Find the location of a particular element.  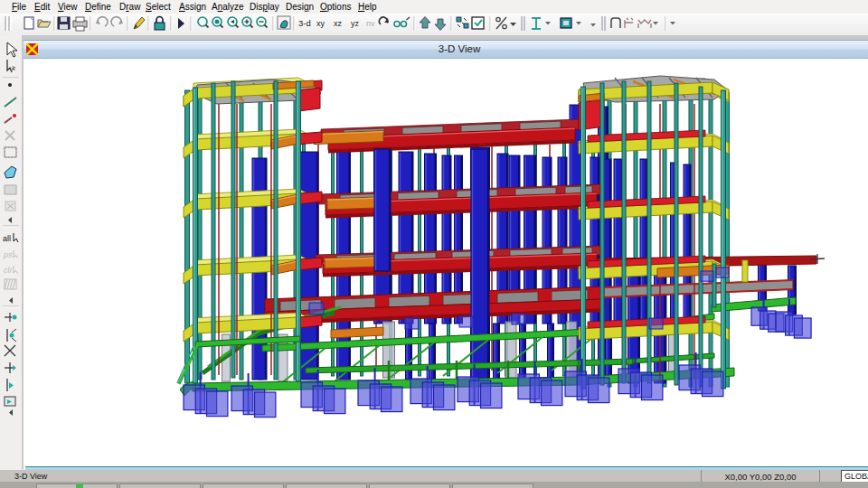

svg-text: nv is located at coordinates (371, 23).